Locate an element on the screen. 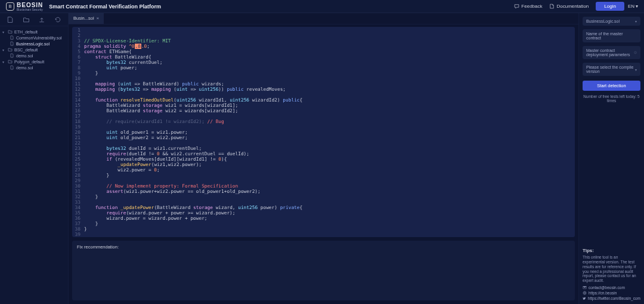 This screenshot has width=644, height=304. compile-version-placeholder: Please select the compile version is located at coordinates (611, 69).